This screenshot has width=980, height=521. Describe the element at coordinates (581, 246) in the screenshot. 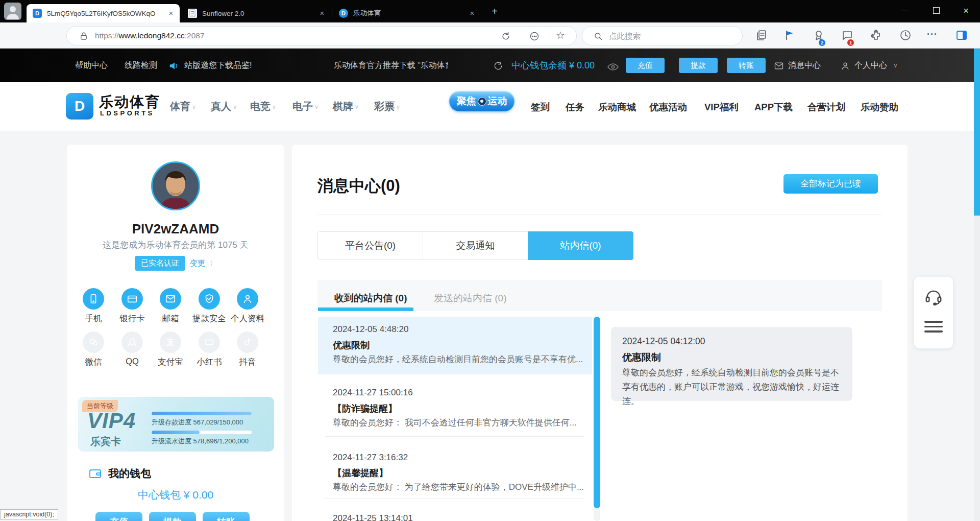

I see `tab-inbox-messages: 站内信(0)` at that location.